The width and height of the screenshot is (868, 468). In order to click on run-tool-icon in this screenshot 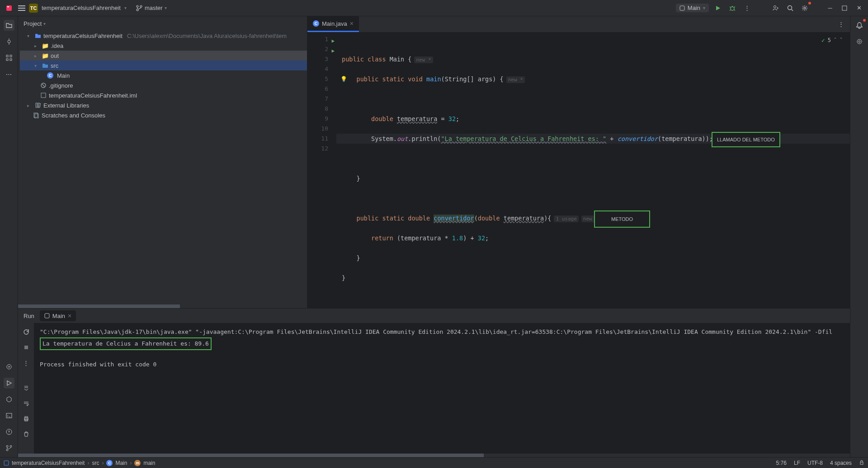, I will do `click(9, 383)`.